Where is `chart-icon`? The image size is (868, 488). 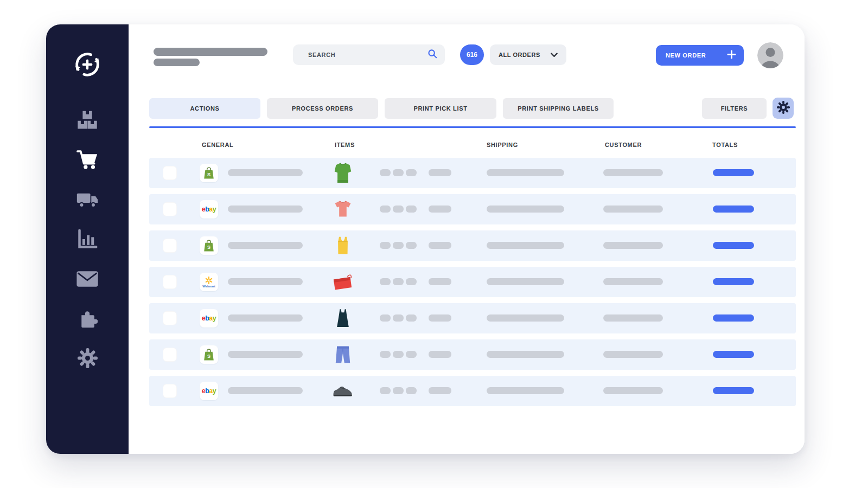
chart-icon is located at coordinates (87, 239).